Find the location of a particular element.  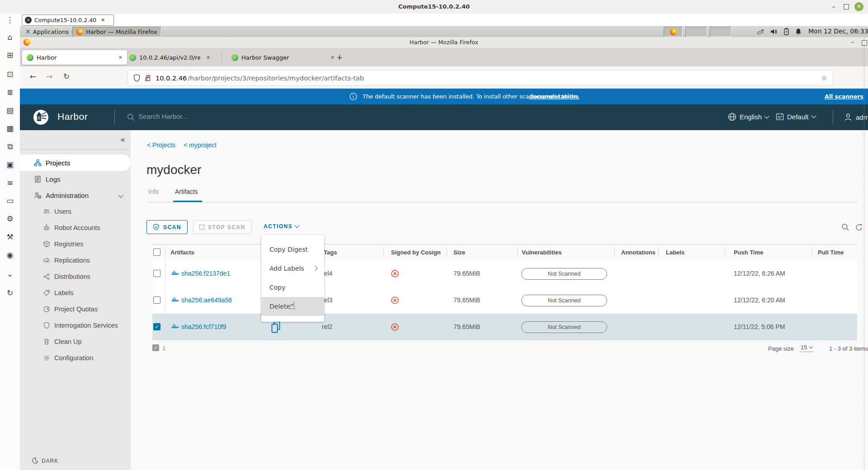

menu-icon: ⋮ is located at coordinates (10, 20).